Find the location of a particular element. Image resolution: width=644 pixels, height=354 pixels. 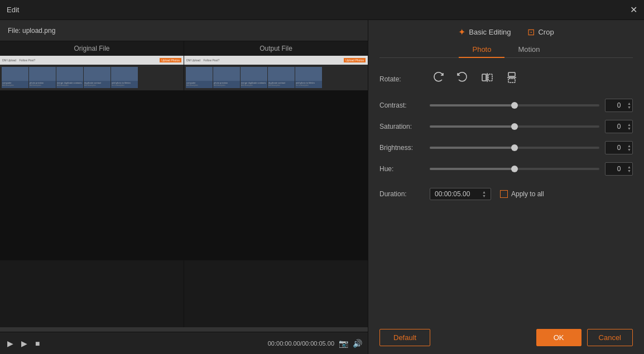

controls-bar: ▶ ▶ ■ 00:00:00.00/00:00:05.00 📷 🔊 is located at coordinates (184, 343).